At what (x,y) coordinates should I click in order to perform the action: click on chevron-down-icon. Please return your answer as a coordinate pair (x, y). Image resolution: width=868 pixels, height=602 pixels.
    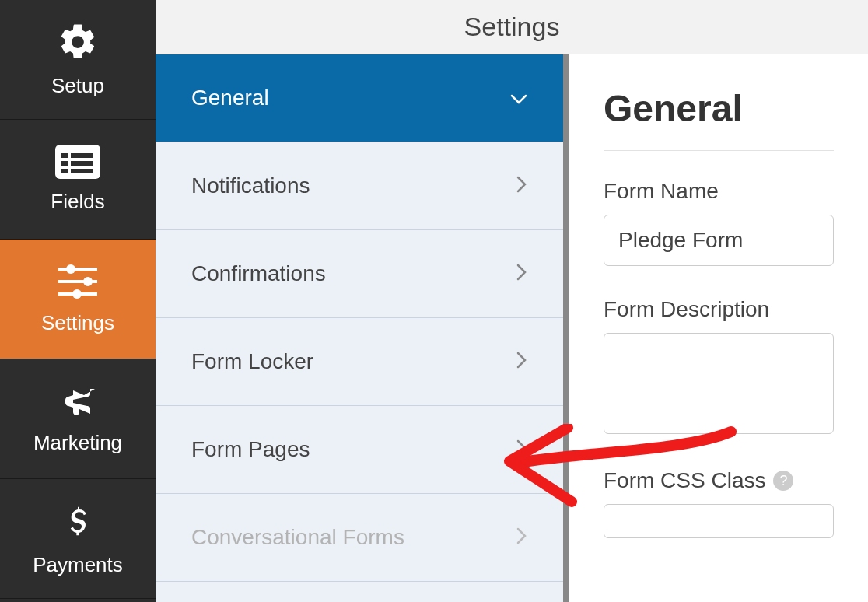
    Looking at the image, I should click on (519, 98).